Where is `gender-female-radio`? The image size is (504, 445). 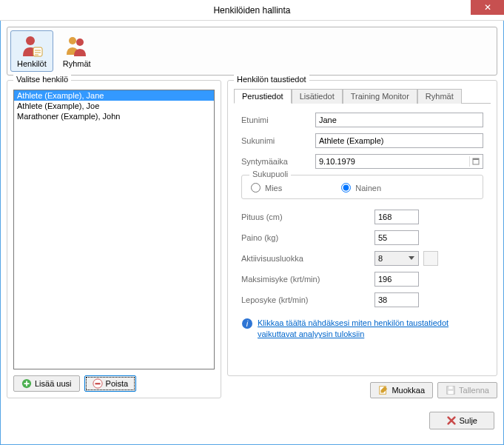
gender-female-radio is located at coordinates (346, 188).